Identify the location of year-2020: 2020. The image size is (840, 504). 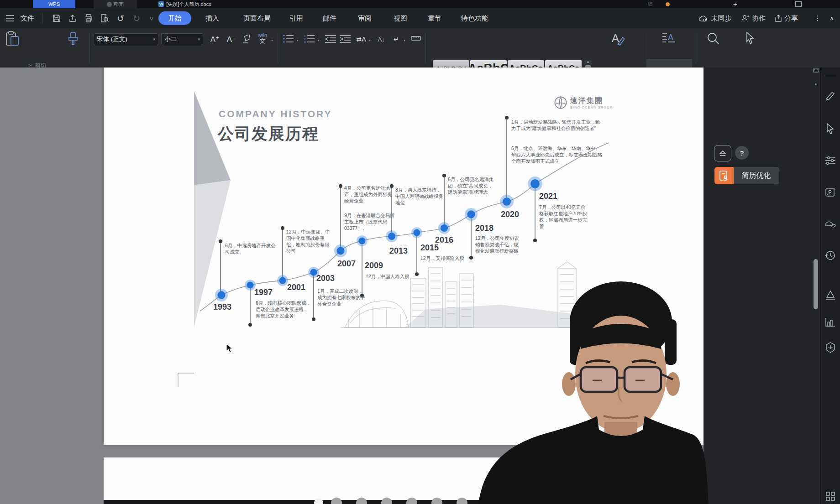
(510, 214).